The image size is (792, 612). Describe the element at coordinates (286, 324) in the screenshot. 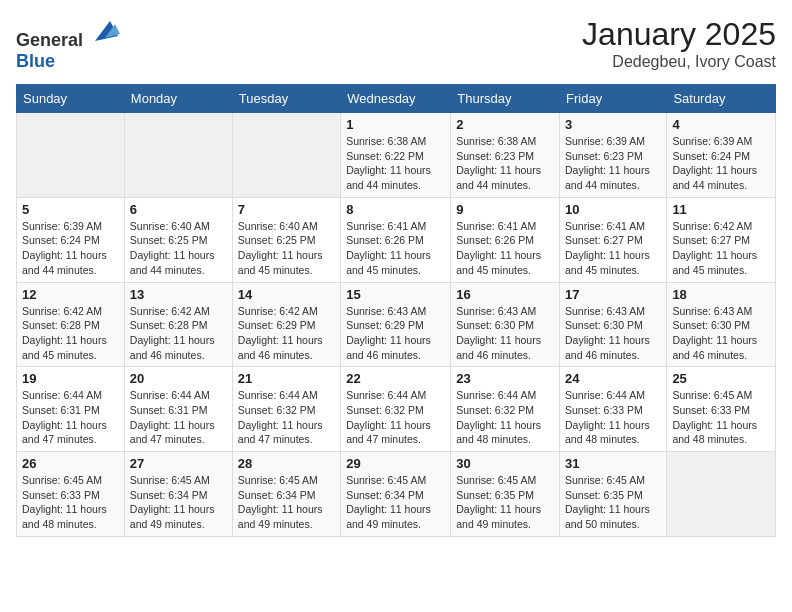

I see `calendar-cell: 14Sunrise: 6:42 AM Sunset: 6:29 PM Dayli…` at that location.